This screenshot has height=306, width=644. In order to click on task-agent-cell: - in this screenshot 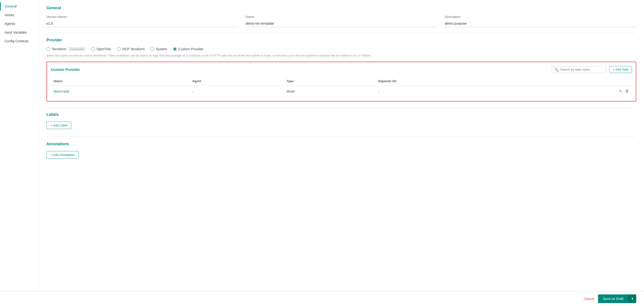, I will do `click(236, 91)`.